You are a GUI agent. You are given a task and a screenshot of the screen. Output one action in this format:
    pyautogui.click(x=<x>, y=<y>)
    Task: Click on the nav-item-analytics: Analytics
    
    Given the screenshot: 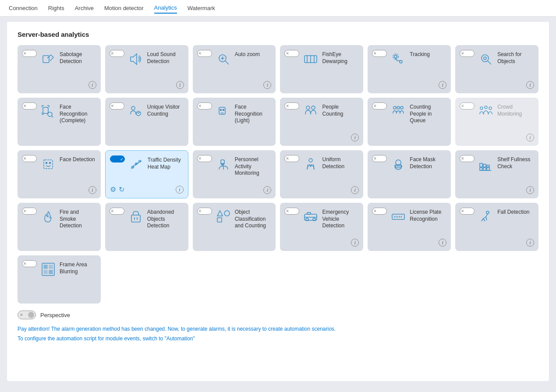 What is the action you would take?
    pyautogui.click(x=166, y=8)
    